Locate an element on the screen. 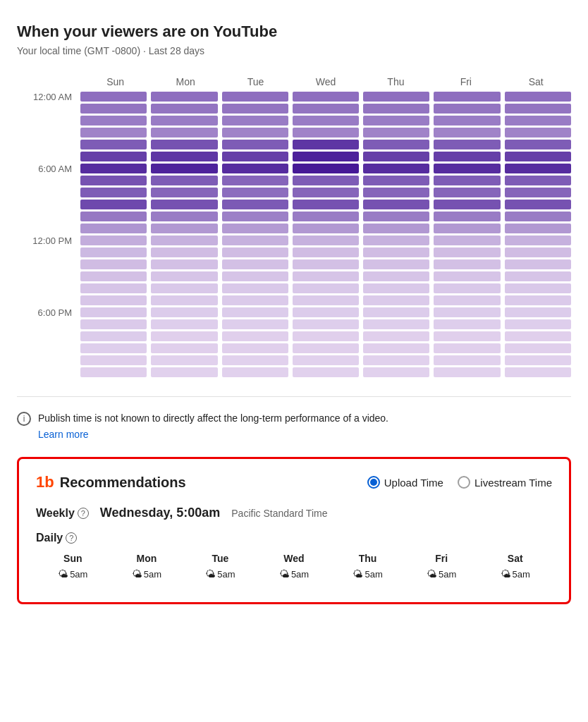 This screenshot has height=722, width=588. heatmap-day-fri: Fri is located at coordinates (465, 82).